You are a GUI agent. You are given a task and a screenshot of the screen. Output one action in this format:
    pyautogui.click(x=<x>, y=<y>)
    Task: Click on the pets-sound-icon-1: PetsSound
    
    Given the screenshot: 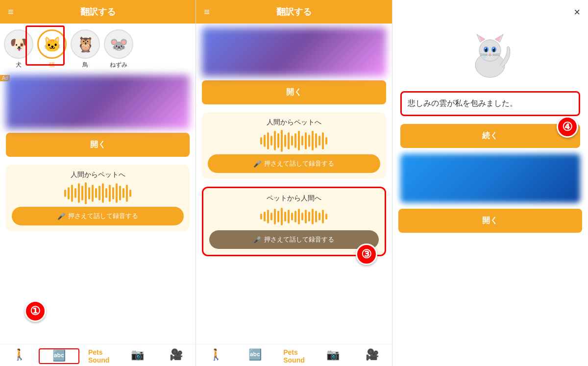 What is the action you would take?
    pyautogui.click(x=99, y=356)
    